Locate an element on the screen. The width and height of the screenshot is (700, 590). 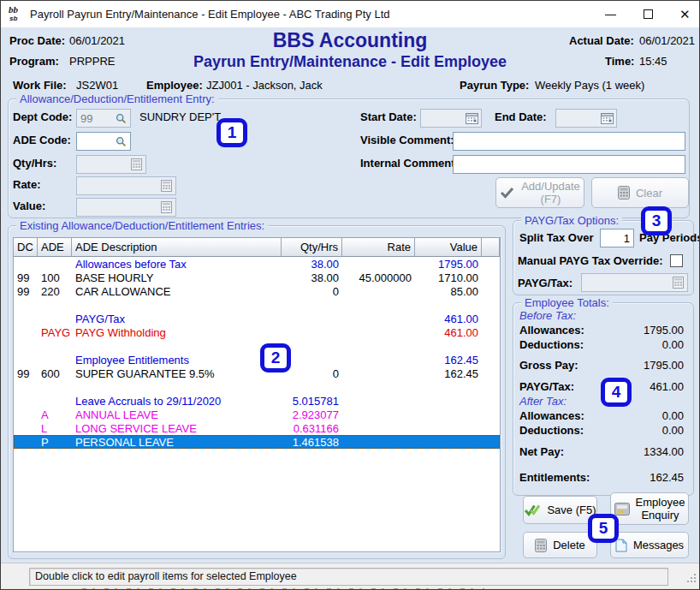
table-header-row: DCADEADE DescriptionQty/HrsRateValue is located at coordinates (257, 247).